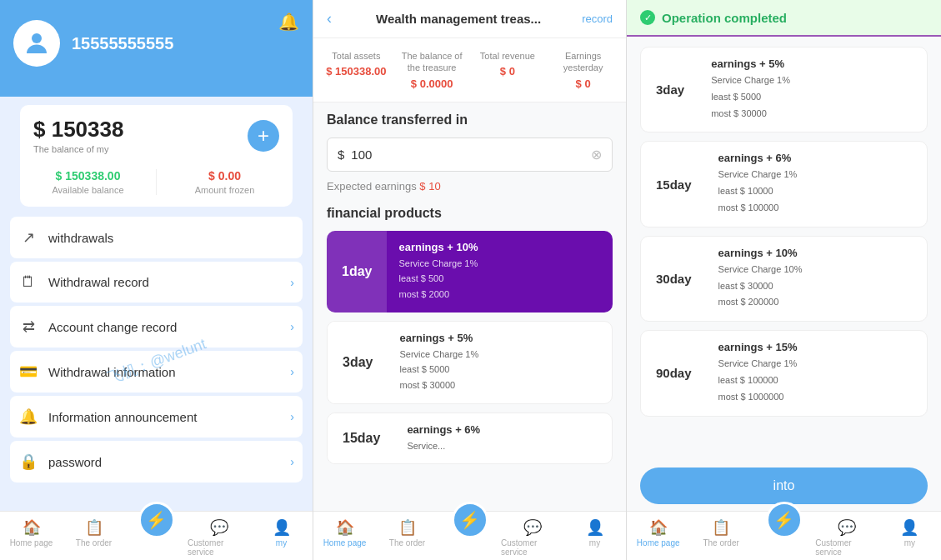 The height and width of the screenshot is (560, 941). Describe the element at coordinates (658, 538) in the screenshot. I see `right-nav-home: 🏠 Home page` at that location.